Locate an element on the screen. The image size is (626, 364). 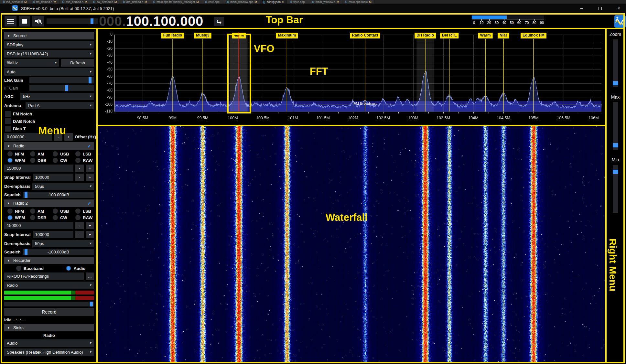
dab-notch-checkbox is located at coordinates (8, 121).